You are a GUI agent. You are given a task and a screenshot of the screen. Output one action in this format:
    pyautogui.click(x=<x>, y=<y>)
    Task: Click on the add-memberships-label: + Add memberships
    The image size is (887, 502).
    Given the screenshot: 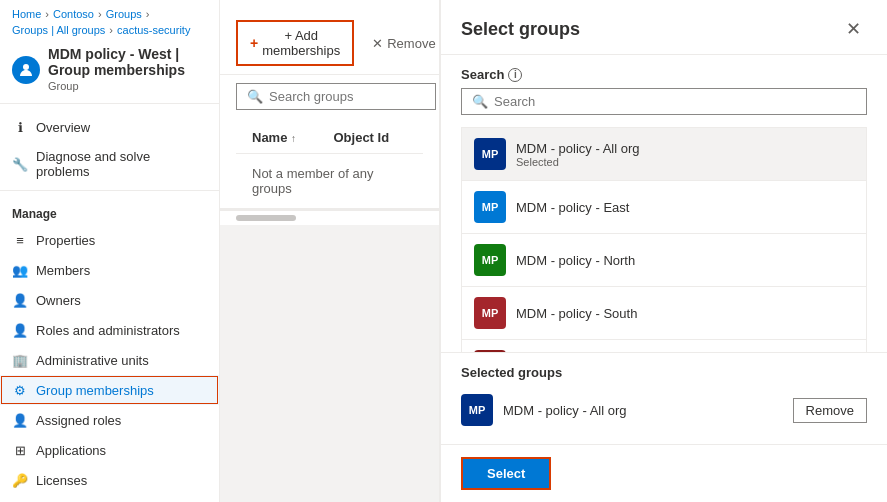 What is the action you would take?
    pyautogui.click(x=301, y=43)
    